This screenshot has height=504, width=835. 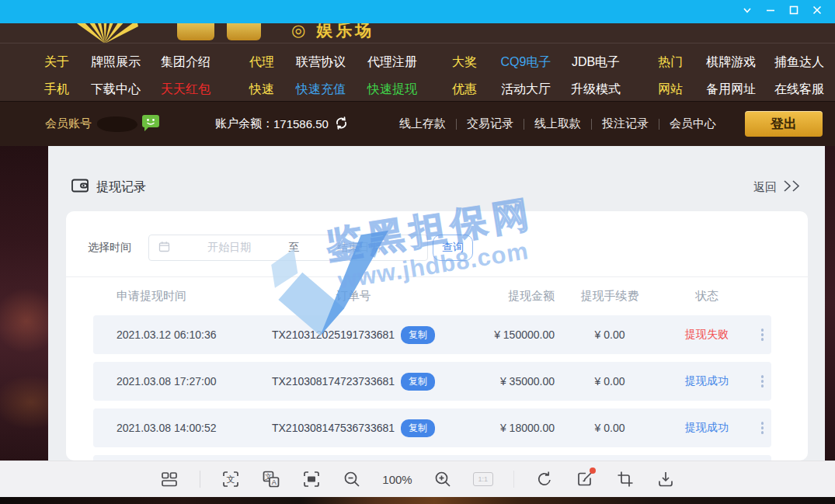 I want to click on refresh-balance-icon, so click(x=342, y=124).